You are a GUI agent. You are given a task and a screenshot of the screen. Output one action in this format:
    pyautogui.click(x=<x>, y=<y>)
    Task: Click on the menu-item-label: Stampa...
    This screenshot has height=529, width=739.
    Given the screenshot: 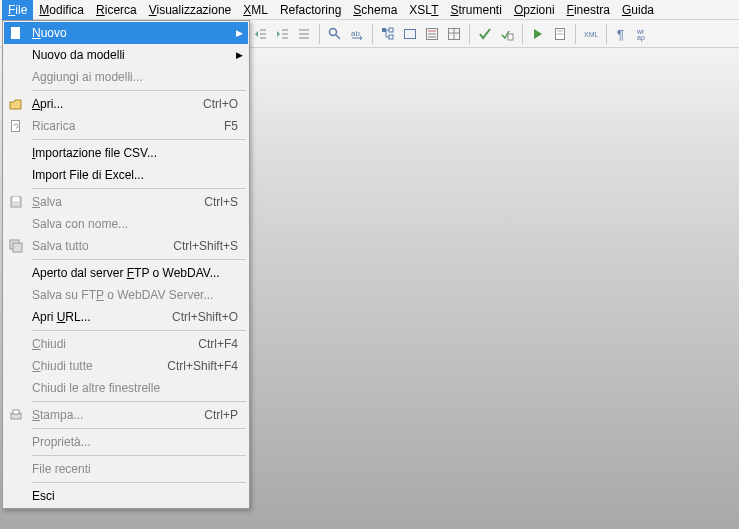 What is the action you would take?
    pyautogui.click(x=116, y=415)
    